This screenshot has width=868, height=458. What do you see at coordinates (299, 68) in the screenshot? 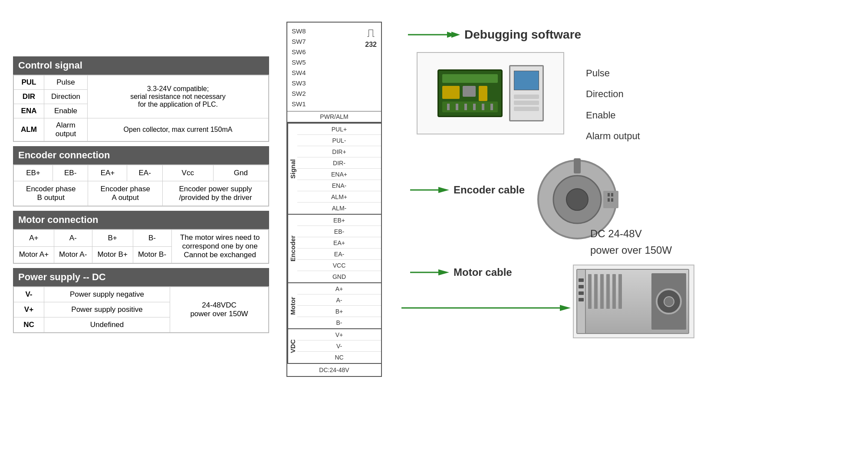
I see `sw-labels: SW8 SW7 SW6 SW5 SW4 SW3 SW2 SW1` at bounding box center [299, 68].